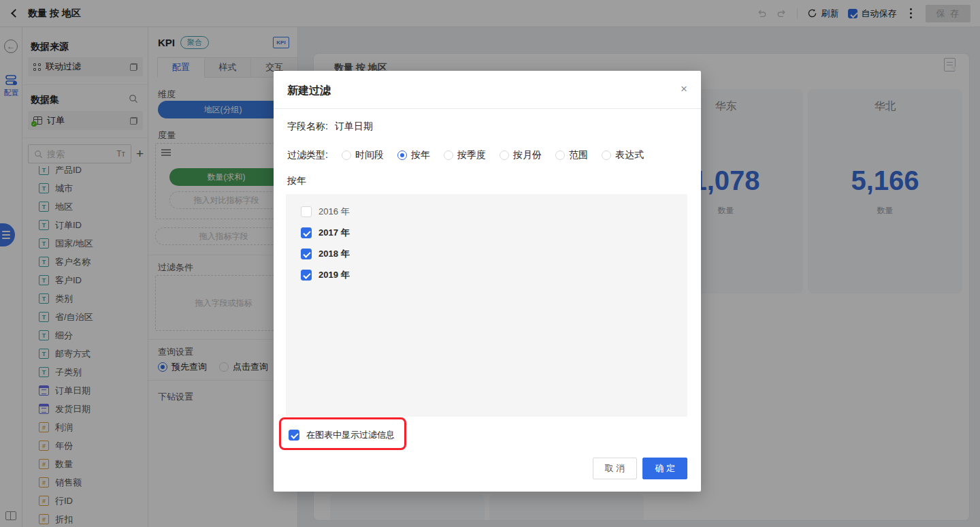 The image size is (980, 527). I want to click on by-year-section-title: 按年, so click(297, 181).